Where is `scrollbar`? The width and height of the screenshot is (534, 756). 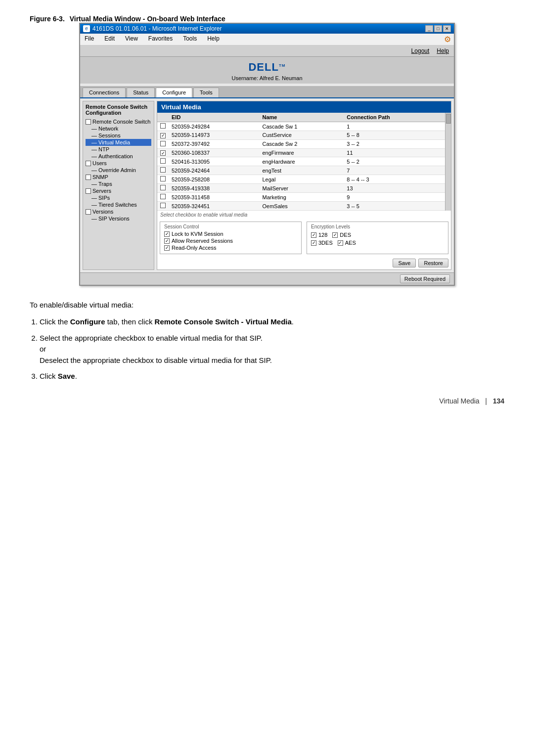 scrollbar is located at coordinates (448, 162).